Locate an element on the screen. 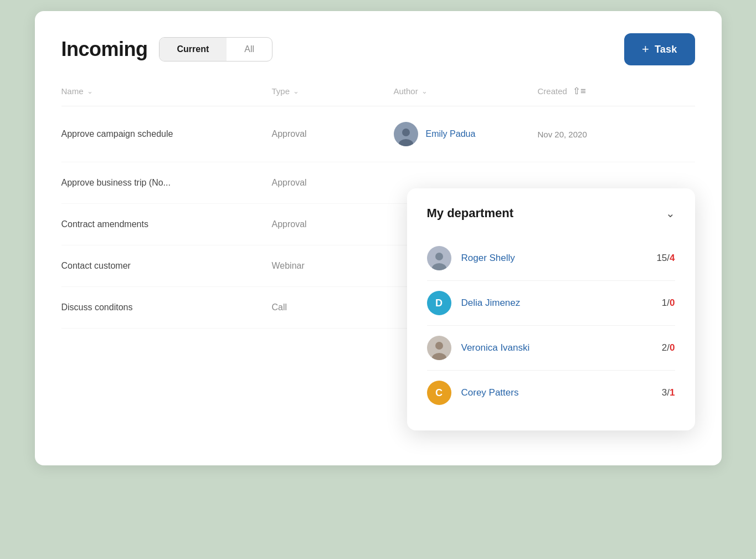 This screenshot has height=559, width=756. sort-type-icon: ⌄ is located at coordinates (296, 91).